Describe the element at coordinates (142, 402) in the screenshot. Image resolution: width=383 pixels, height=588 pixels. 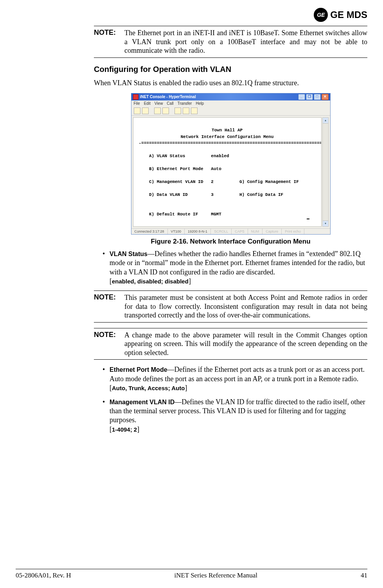
I see `term-mgmt-vlan-id: Management VLAN ID` at that location.